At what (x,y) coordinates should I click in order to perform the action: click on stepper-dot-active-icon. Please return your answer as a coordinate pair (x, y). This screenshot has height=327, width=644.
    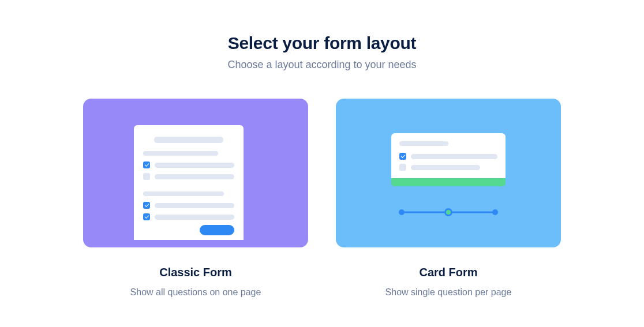
    Looking at the image, I should click on (448, 212).